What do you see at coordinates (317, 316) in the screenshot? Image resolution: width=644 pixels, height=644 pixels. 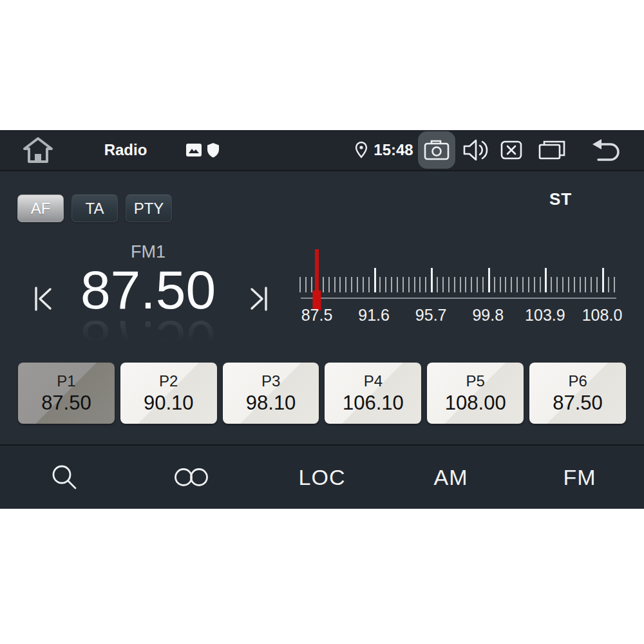 I see `scale-label: 87.5` at bounding box center [317, 316].